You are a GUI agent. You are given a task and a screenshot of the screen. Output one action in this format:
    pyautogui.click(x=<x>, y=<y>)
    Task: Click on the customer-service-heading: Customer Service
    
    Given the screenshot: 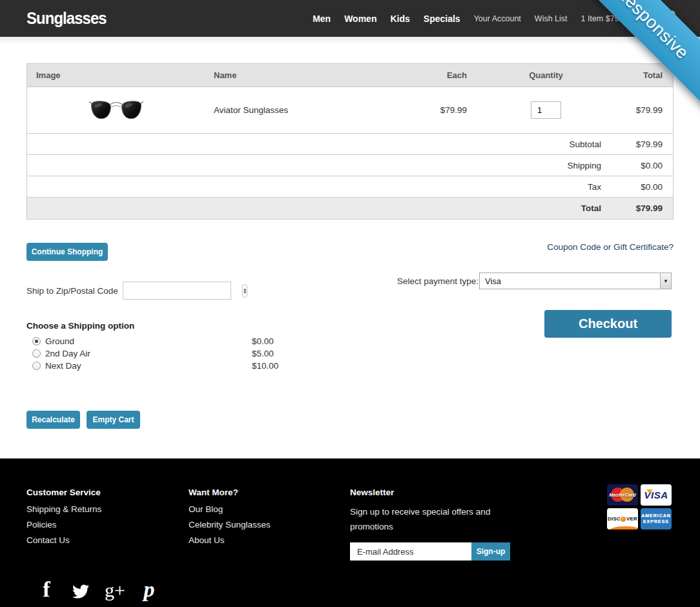 What is the action you would take?
    pyautogui.click(x=64, y=492)
    